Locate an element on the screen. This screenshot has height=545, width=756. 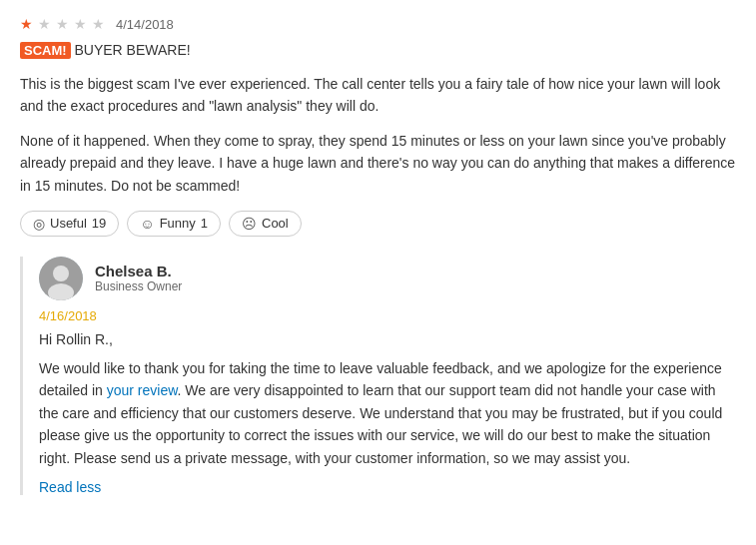
cool-button: ☹ Cool is located at coordinates (266, 224).